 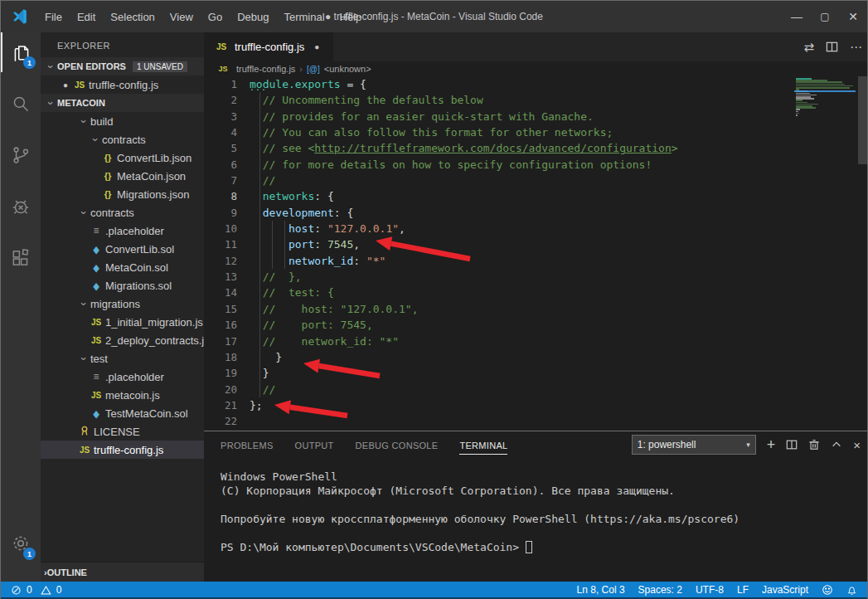 What do you see at coordinates (123, 450) in the screenshot?
I see `tree-item-truffle-config-js: JStruffle-config.js` at bounding box center [123, 450].